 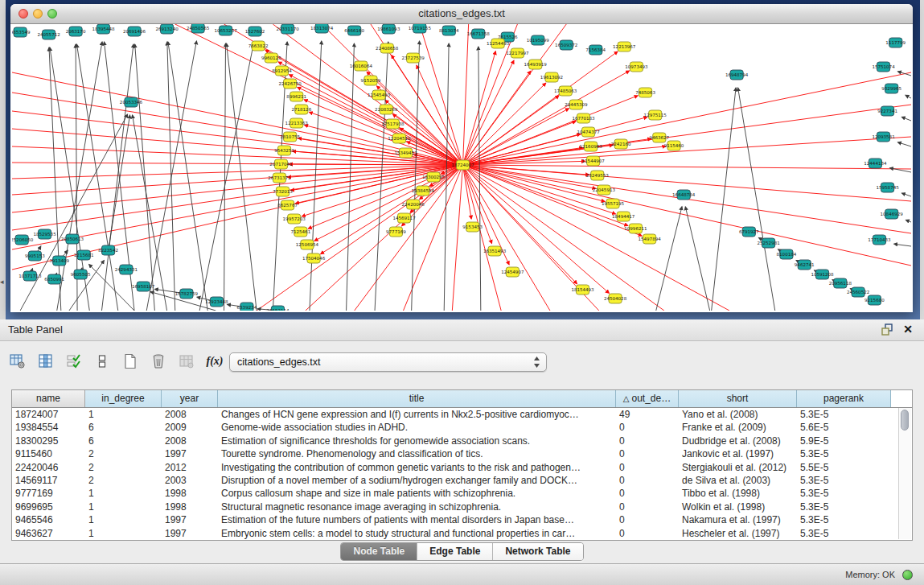 I want to click on graph-node: 18494417, so click(x=624, y=216).